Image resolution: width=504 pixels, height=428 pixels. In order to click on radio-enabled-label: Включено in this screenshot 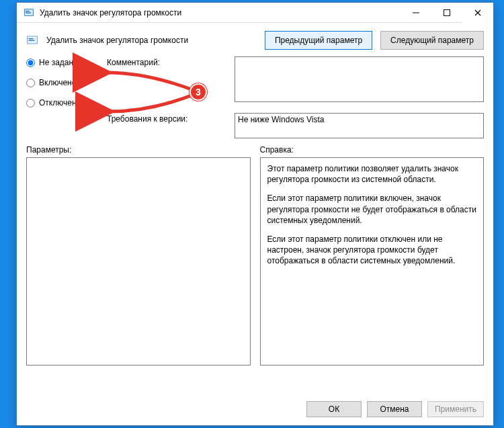, I will do `click(58, 83)`.